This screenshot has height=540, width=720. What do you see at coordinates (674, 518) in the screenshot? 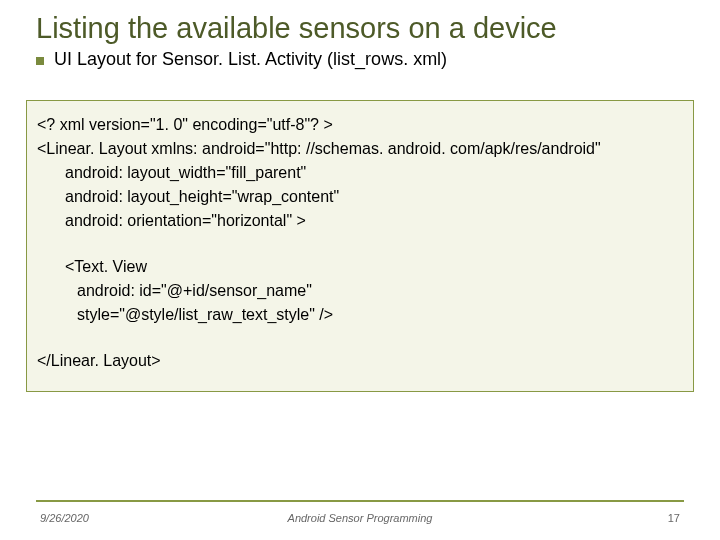
I see `footer-page-number: 17` at bounding box center [674, 518].